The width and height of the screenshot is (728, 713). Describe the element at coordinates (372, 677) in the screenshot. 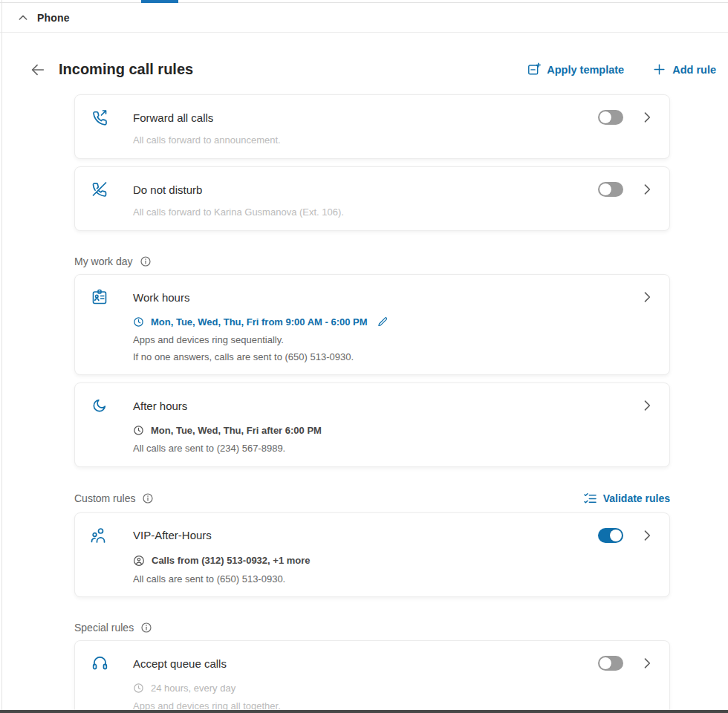

I see `rule-card-accept-queue-calls: Accept queue calls 24 hours, every day A…` at that location.